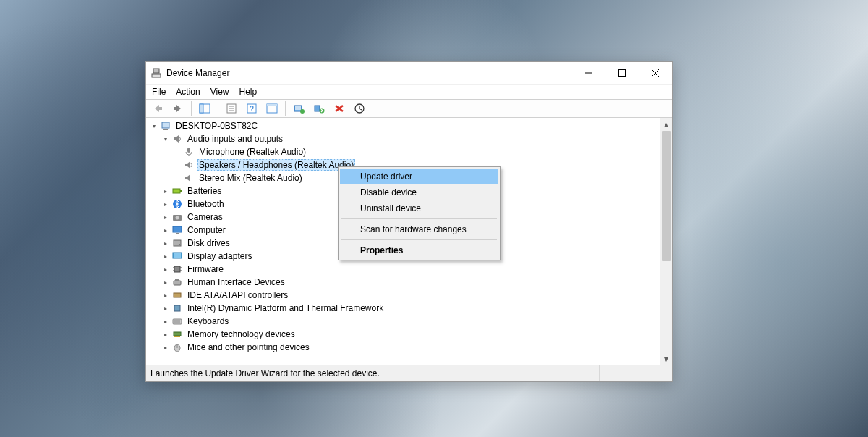 The width and height of the screenshot is (868, 437). I want to click on camera-icon, so click(177, 217).